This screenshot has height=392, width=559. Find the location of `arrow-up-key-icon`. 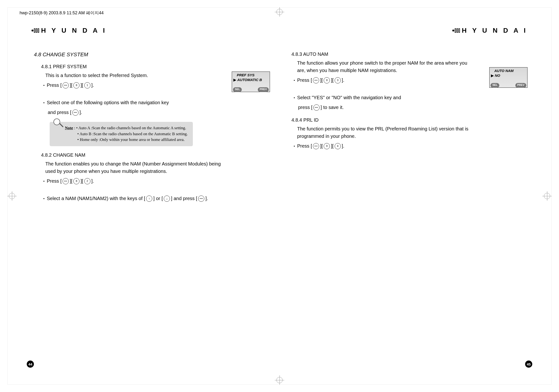

arrow-up-key-icon is located at coordinates (149, 199).